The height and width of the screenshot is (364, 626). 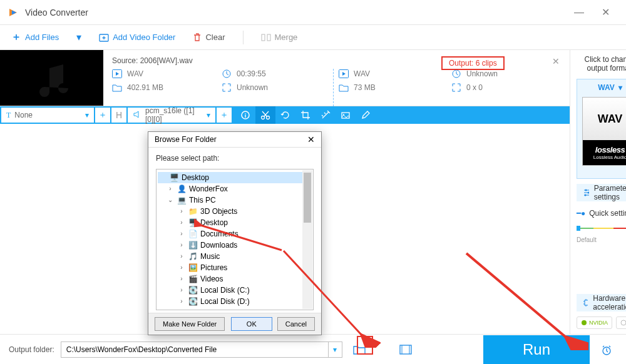 I want to click on parameter-settings-button: Parameter settings, so click(x=601, y=193).